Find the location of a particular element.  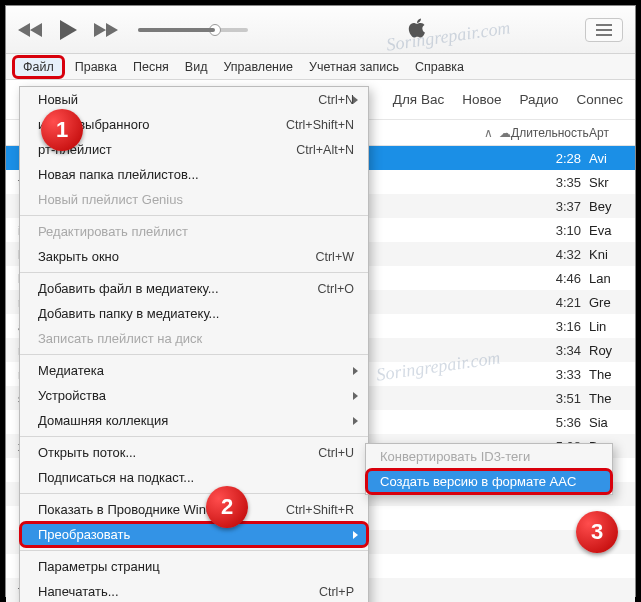

menu-item: Добавить папку в медиатеку... is located at coordinates (194, 314).